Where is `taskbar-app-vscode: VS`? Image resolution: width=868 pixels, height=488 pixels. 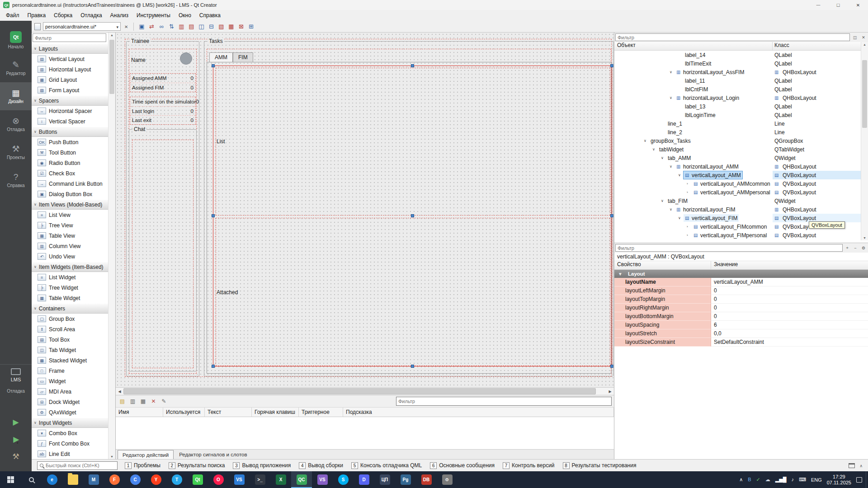 taskbar-app-vscode: VS is located at coordinates (239, 480).